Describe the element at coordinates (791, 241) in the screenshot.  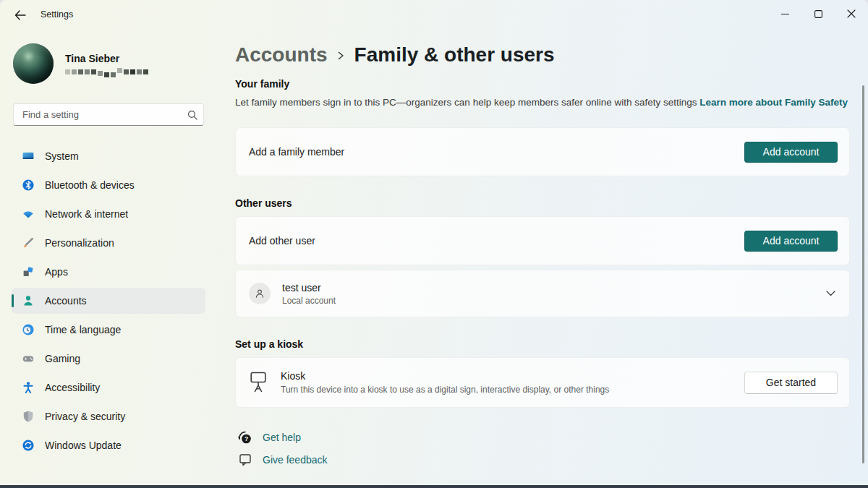
I see `add-other-user-account-button: Add account` at that location.